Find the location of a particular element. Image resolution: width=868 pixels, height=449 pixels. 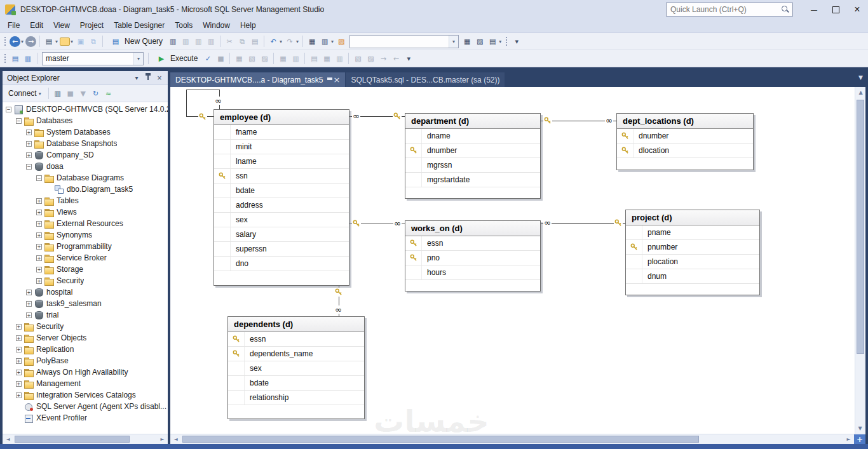

filter-icon: ▼ is located at coordinates (83, 93).